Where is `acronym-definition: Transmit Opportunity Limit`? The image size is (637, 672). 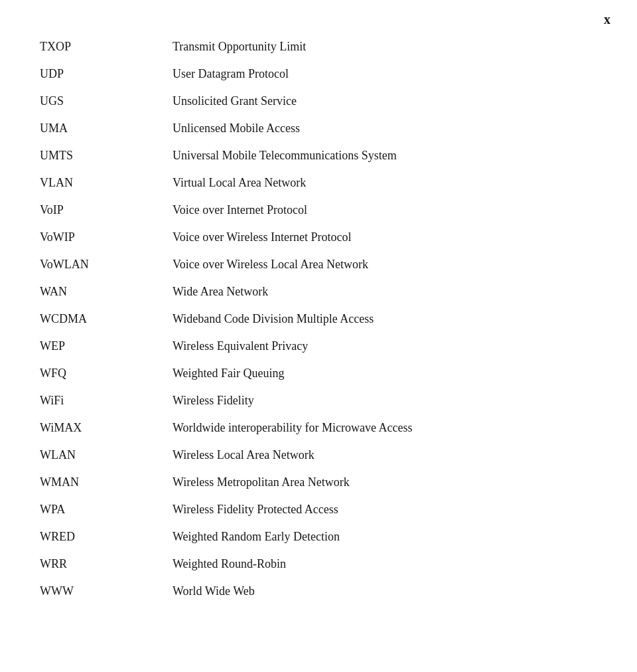
acronym-definition: Transmit Opportunity Limit is located at coordinates (385, 46).